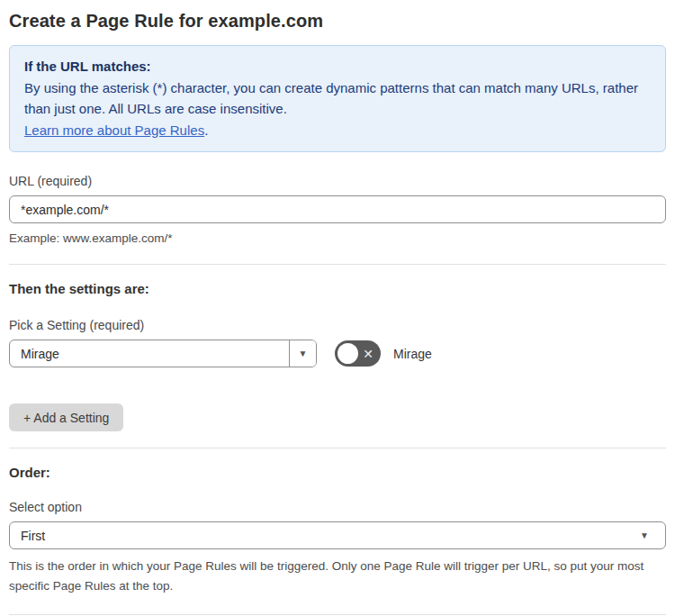  I want to click on learn-more-link: Learn more about Page Rules, so click(114, 130).